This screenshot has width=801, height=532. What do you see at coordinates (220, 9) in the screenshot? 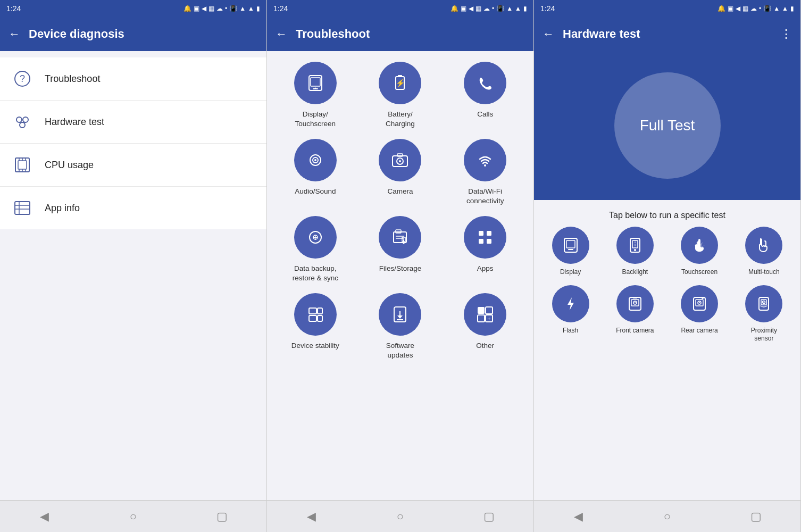
I see `cloud-icon: ☁` at bounding box center [220, 9].